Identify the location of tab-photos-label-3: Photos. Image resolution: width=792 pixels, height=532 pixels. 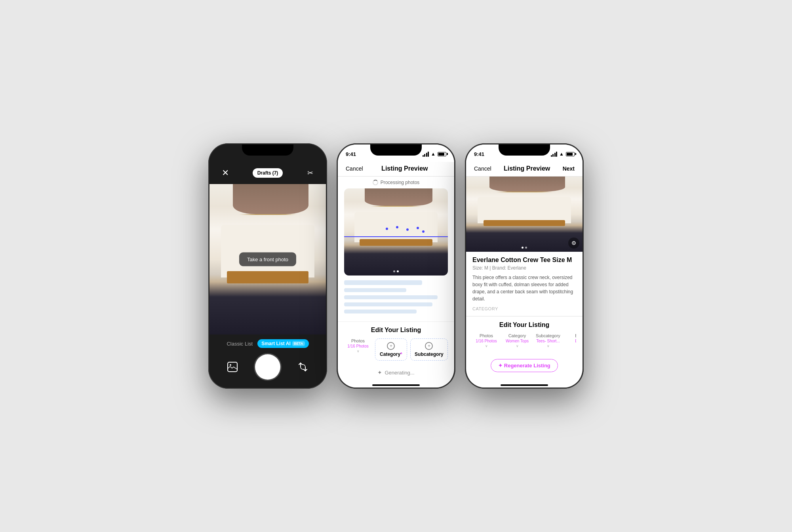
(486, 336).